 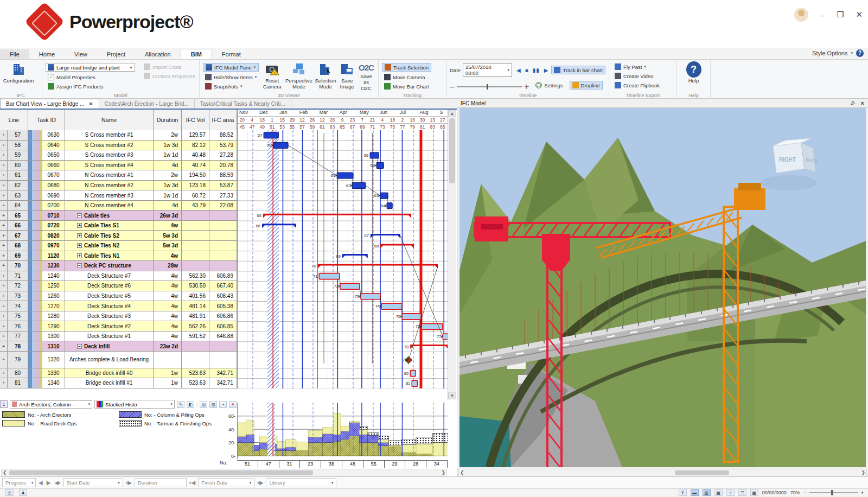 What do you see at coordinates (14, 120) in the screenshot?
I see `column-header-line: Line` at bounding box center [14, 120].